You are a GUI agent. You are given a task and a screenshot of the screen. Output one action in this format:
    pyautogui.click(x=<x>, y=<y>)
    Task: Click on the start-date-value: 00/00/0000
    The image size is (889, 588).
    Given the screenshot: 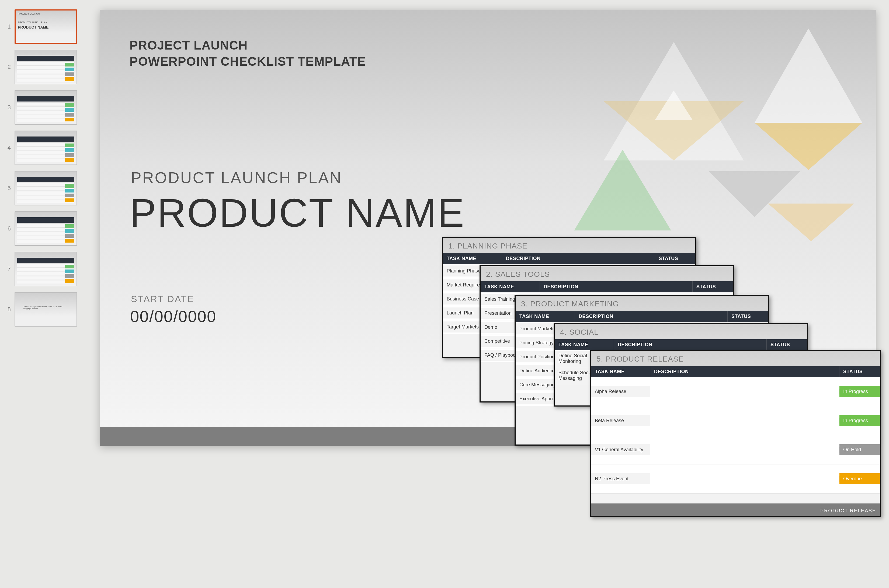 What is the action you would take?
    pyautogui.click(x=173, y=316)
    